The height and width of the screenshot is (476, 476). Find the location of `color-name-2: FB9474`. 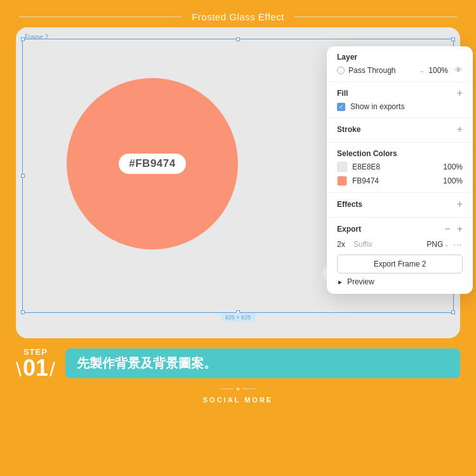

color-name-2: FB9474 is located at coordinates (395, 181).